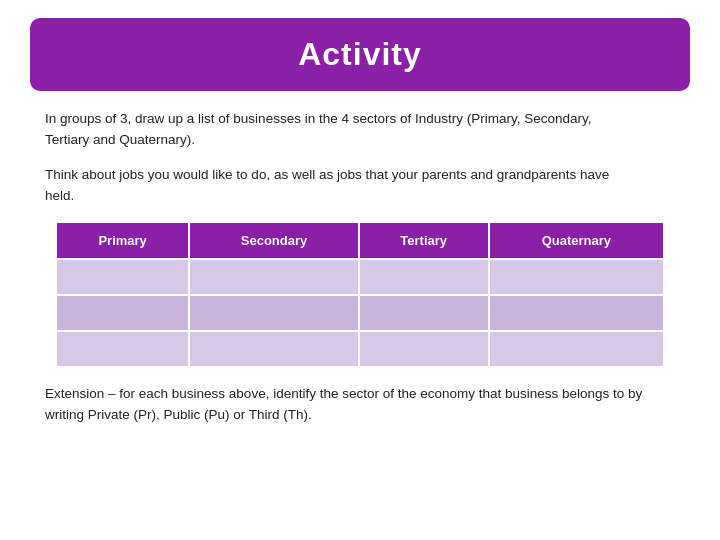 Image resolution: width=720 pixels, height=540 pixels. What do you see at coordinates (360, 54) in the screenshot?
I see `header-title: Activity` at bounding box center [360, 54].